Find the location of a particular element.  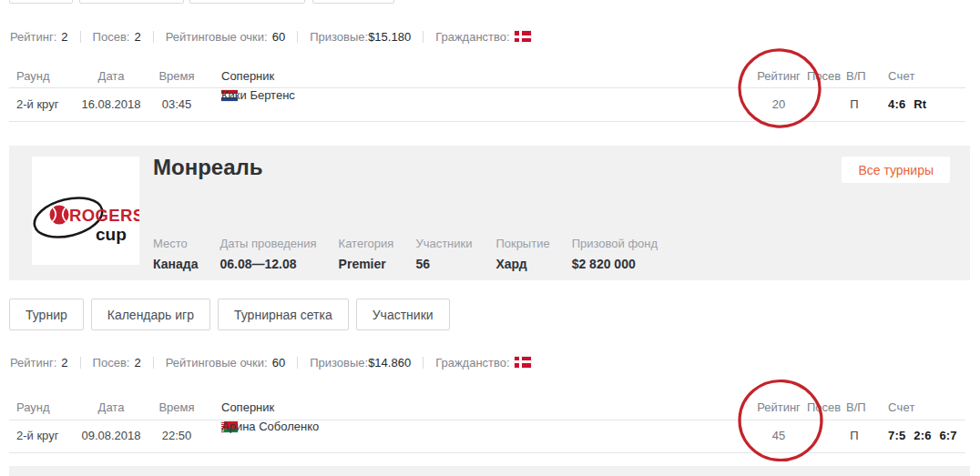

tournament-info-row: Место Канада Даты проведения 06.08—12.08… is located at coordinates (405, 254).